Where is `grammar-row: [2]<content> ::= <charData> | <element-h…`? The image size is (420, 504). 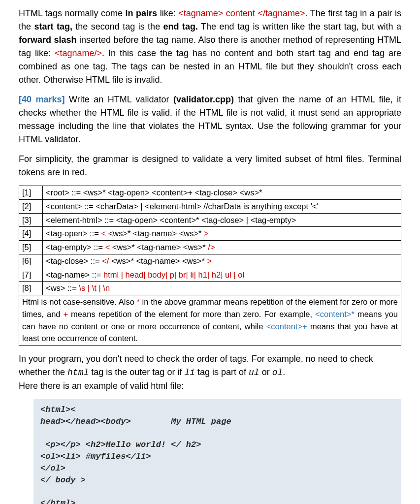 grammar-row: [2]<content> ::= <charData> | <element-h… is located at coordinates (210, 206).